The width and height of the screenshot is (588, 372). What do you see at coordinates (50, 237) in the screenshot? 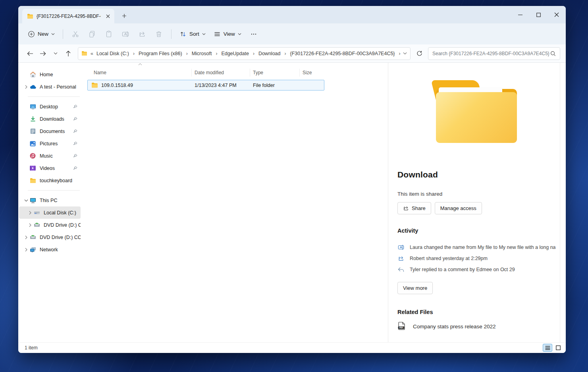
I see `sidebar-item-dvd-drive-2: DVD Drive (D:) CCC` at bounding box center [50, 237].